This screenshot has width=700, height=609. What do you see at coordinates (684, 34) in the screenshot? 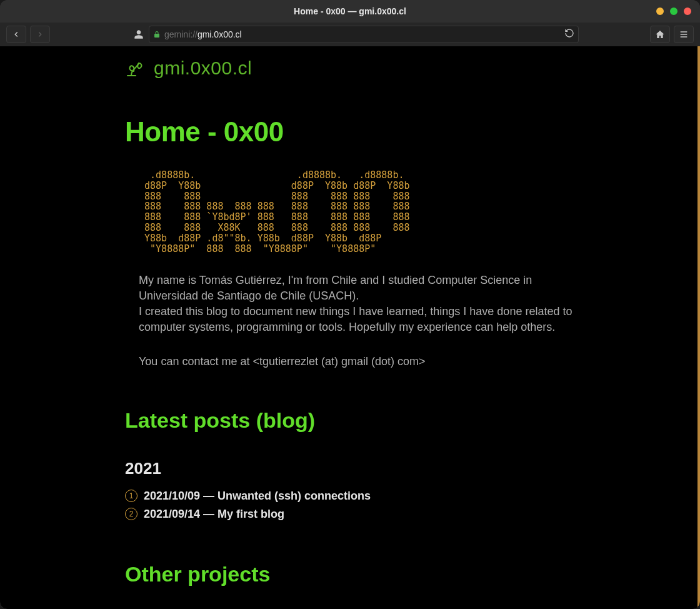
I see `hamburger-icon` at bounding box center [684, 34].